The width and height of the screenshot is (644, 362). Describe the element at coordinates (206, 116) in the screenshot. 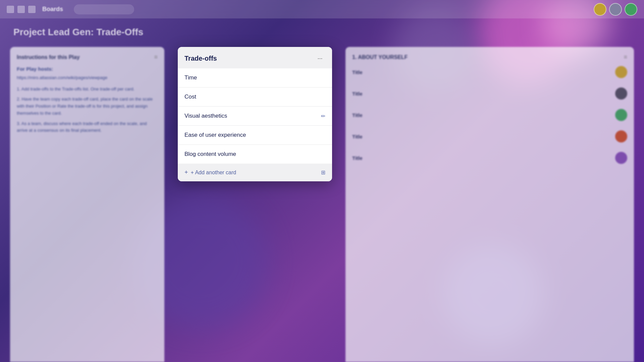

I see `card-item-visual-aesthetics-text: Visual aesthetics` at that location.